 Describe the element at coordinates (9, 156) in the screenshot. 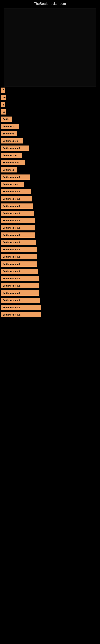

I see `bottleneck-bar-label: Bottleneck re` at that location.